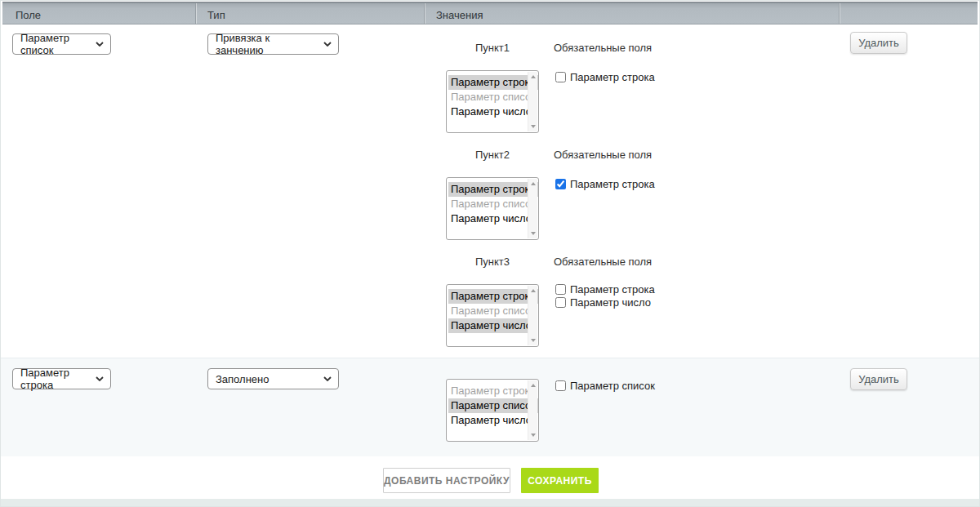  Describe the element at coordinates (603, 47) in the screenshot. I see `group1-required-label: Обязательные поля` at that location.